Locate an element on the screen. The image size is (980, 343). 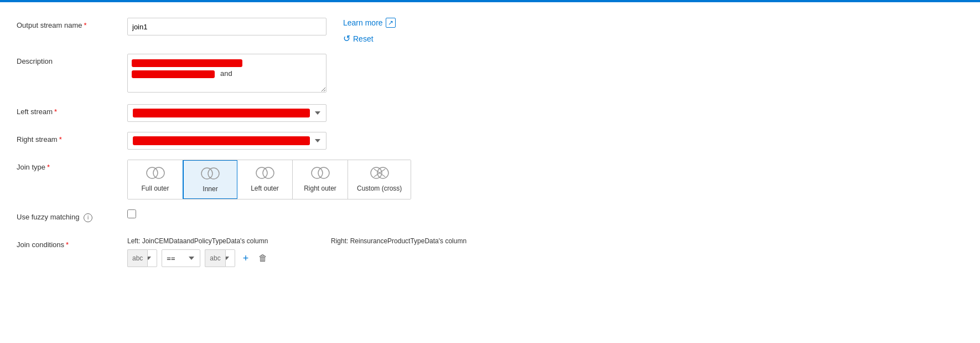
left-outer-label: Left outer is located at coordinates (265, 188).